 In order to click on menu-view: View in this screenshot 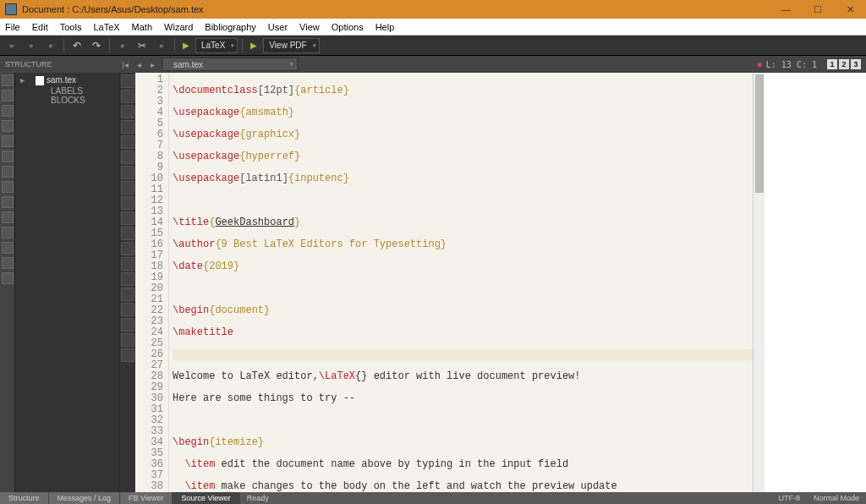, I will do `click(310, 27)`.